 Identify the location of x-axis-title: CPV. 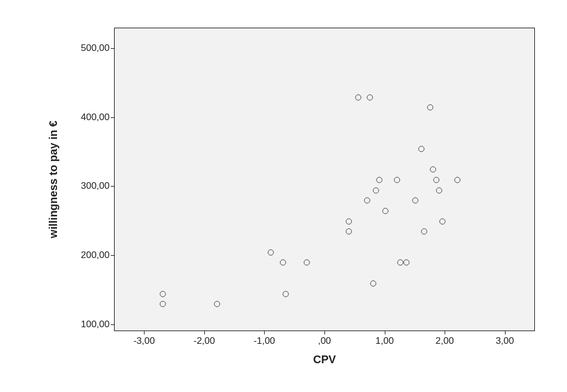
(324, 360).